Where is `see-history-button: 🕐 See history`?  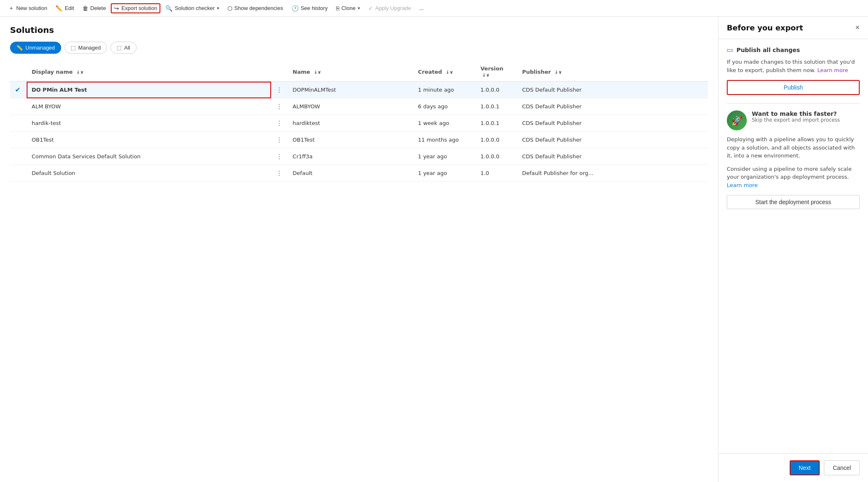 see-history-button: 🕐 See history is located at coordinates (310, 8).